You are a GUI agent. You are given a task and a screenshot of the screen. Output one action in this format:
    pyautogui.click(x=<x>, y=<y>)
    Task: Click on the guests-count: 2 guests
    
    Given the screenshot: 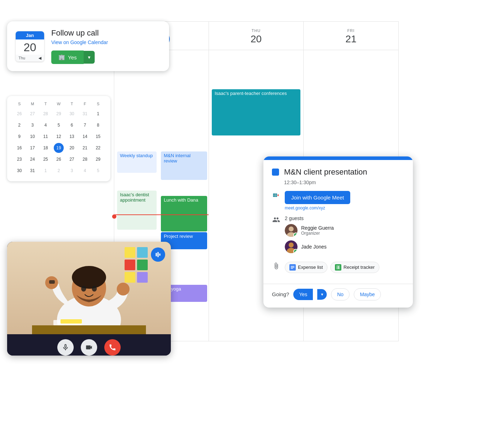 What is the action you would take?
    pyautogui.click(x=309, y=218)
    